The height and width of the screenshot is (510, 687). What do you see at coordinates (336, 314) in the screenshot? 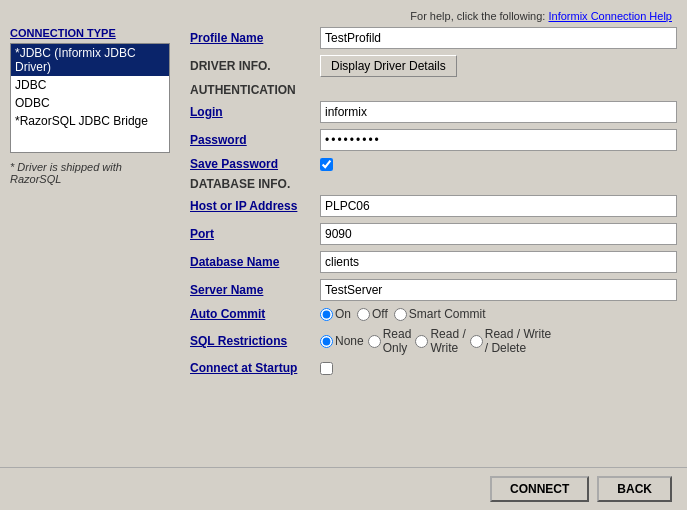
I see `auto-commit-on-label: On` at bounding box center [336, 314].